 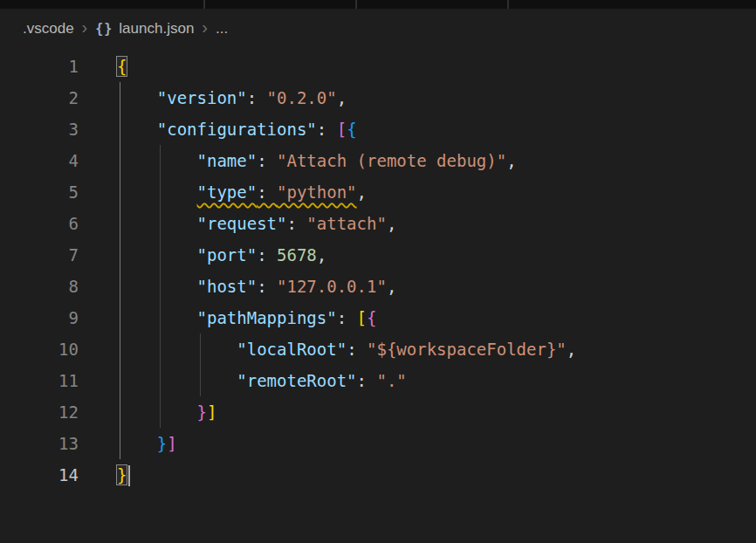 What do you see at coordinates (292, 349) in the screenshot?
I see `code-token: "localRoot"` at bounding box center [292, 349].